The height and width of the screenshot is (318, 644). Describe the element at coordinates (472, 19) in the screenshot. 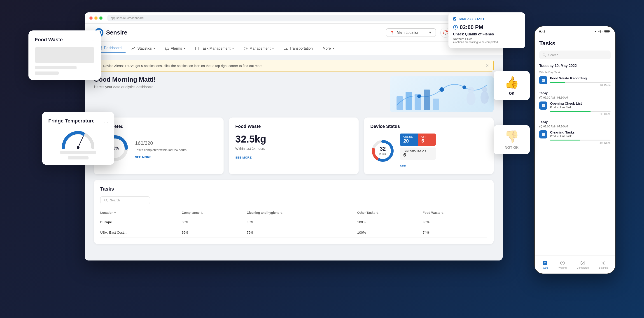

I see `ta-label: TASK ASSISTANT` at that location.